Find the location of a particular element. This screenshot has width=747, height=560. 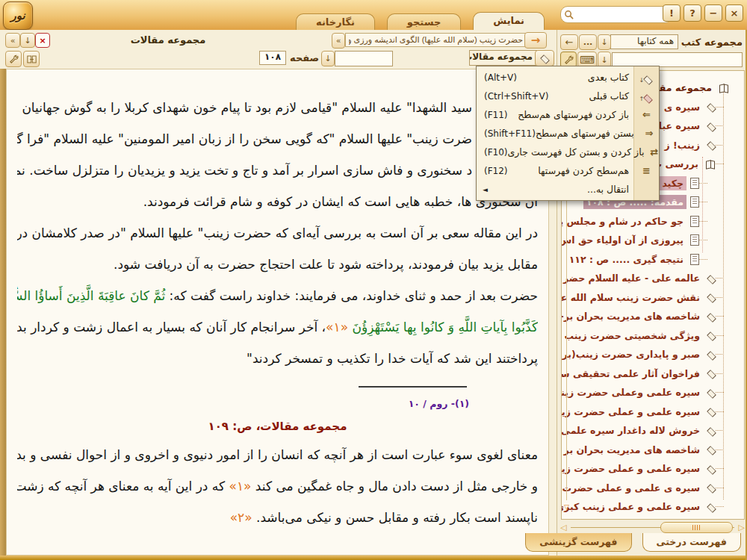

tree-item: سیره علمی و عملی زینب کبری is located at coordinates (653, 507).